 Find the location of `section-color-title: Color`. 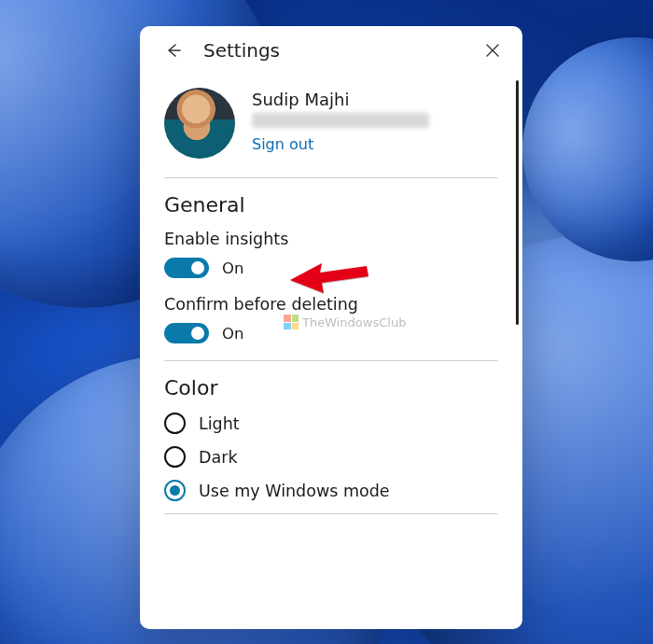

section-color-title: Color is located at coordinates (331, 388).